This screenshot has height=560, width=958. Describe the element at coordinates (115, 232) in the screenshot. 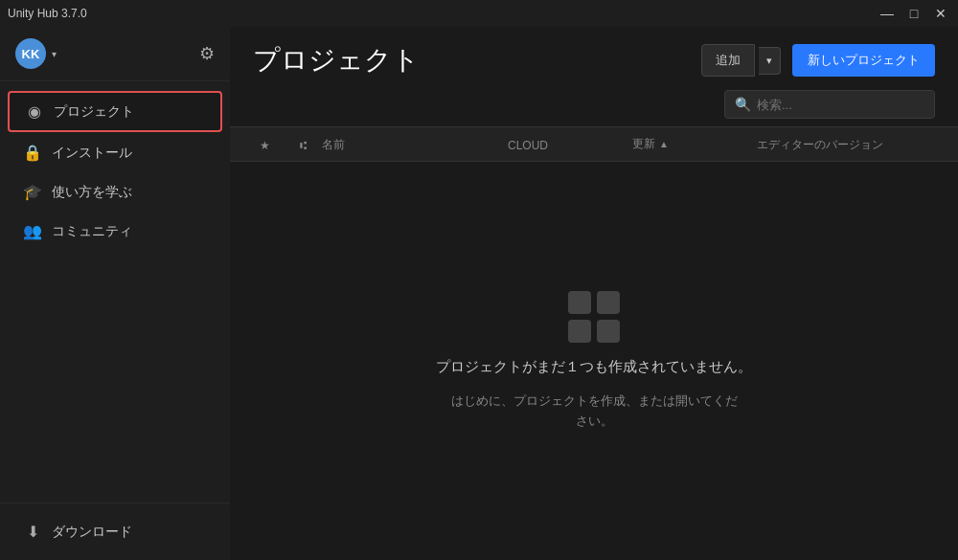

I see `sidebar-item-community: 👥 コミュニティ` at that location.